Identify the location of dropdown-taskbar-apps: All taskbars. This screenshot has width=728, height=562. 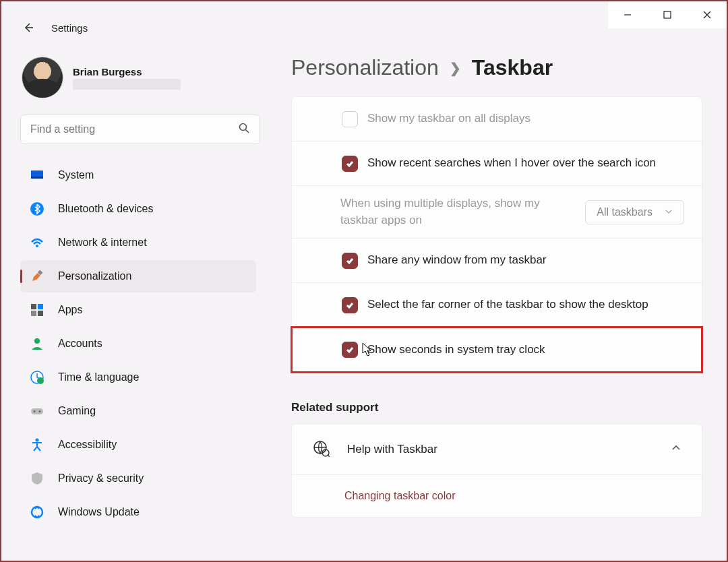
(635, 212).